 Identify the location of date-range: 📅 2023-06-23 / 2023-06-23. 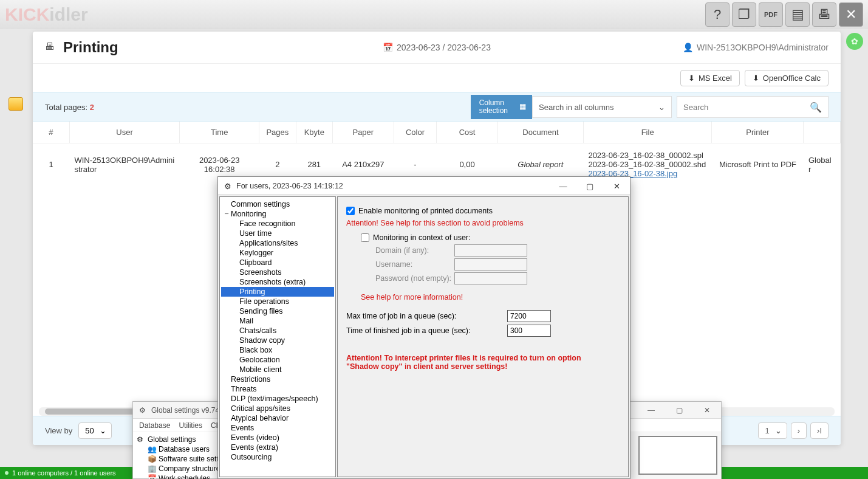
(437, 47).